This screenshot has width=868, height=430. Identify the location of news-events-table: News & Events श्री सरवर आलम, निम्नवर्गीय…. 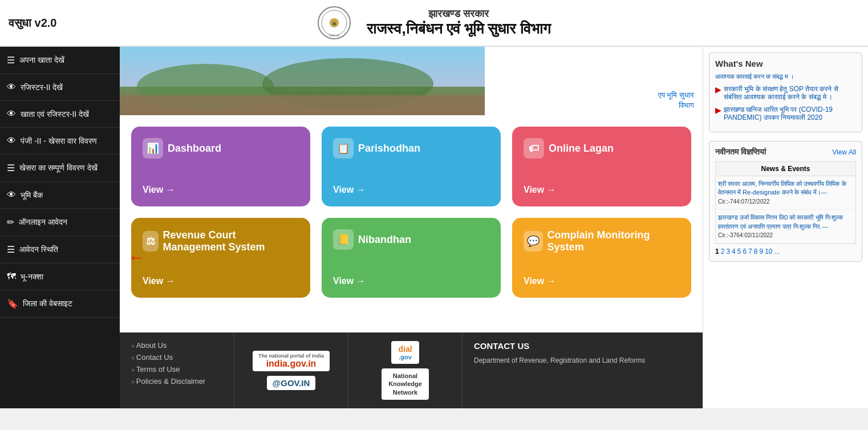
(786, 203).